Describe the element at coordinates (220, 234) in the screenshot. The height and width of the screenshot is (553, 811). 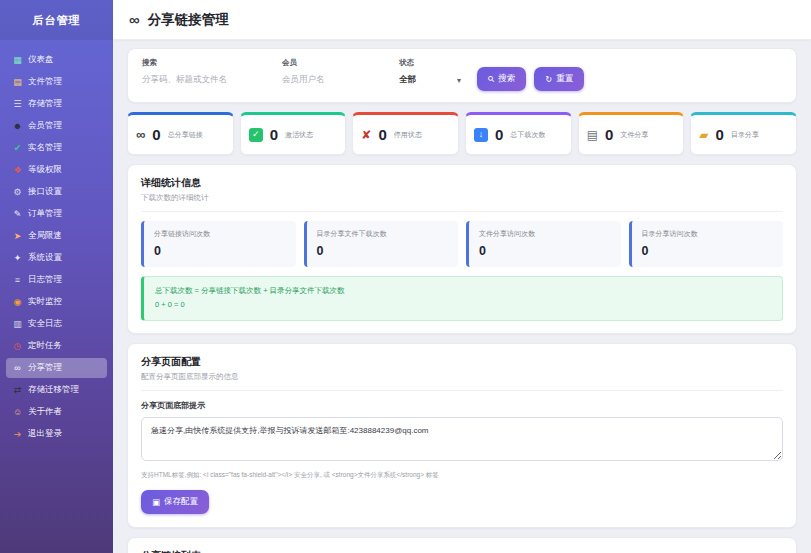
I see `stat-box-label: 分享链接访问次数` at that location.